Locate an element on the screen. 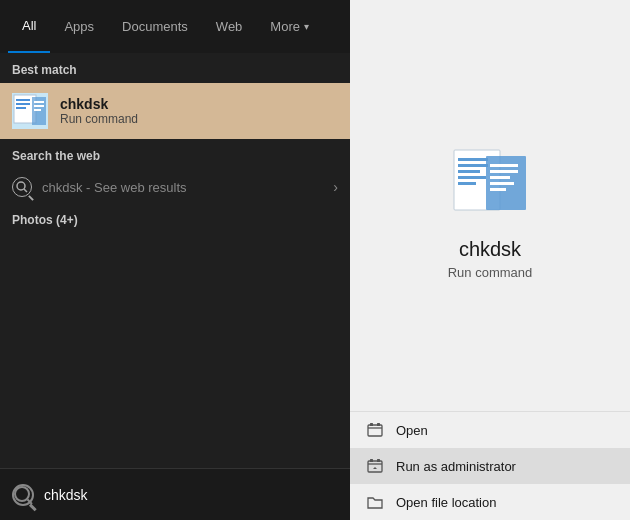  tab-apps: Apps is located at coordinates (79, 26).